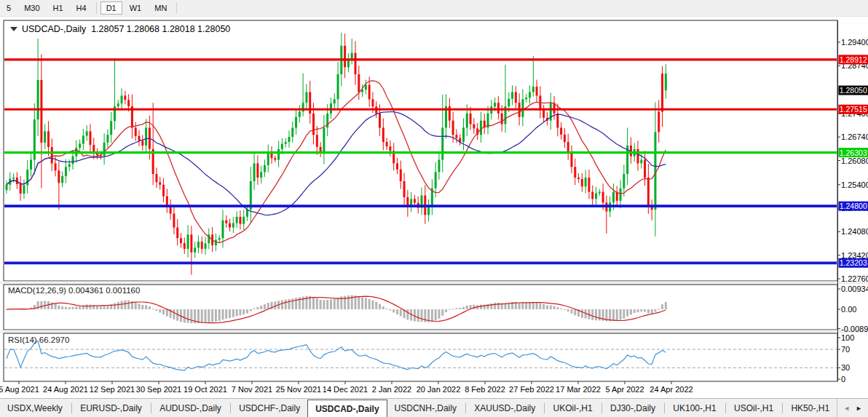  What do you see at coordinates (347, 387) in the screenshot?
I see `date-axis: 5 Aug 202124 Aug 202112 Sep 202130 Sep 2…` at bounding box center [347, 387].